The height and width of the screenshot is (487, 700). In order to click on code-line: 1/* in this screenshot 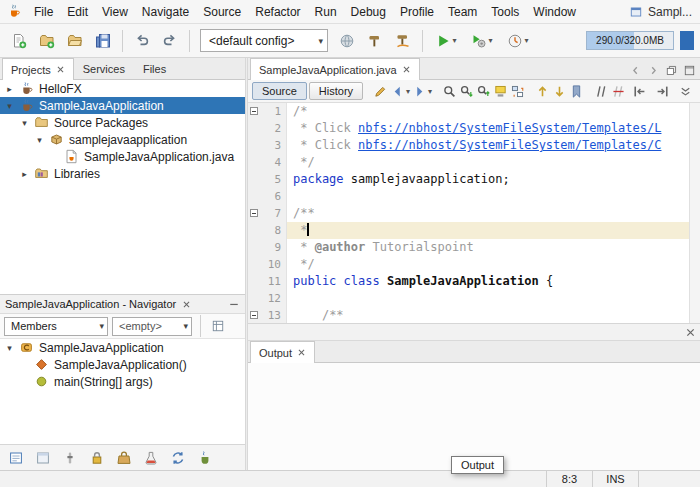, I will do `click(474, 112)`.